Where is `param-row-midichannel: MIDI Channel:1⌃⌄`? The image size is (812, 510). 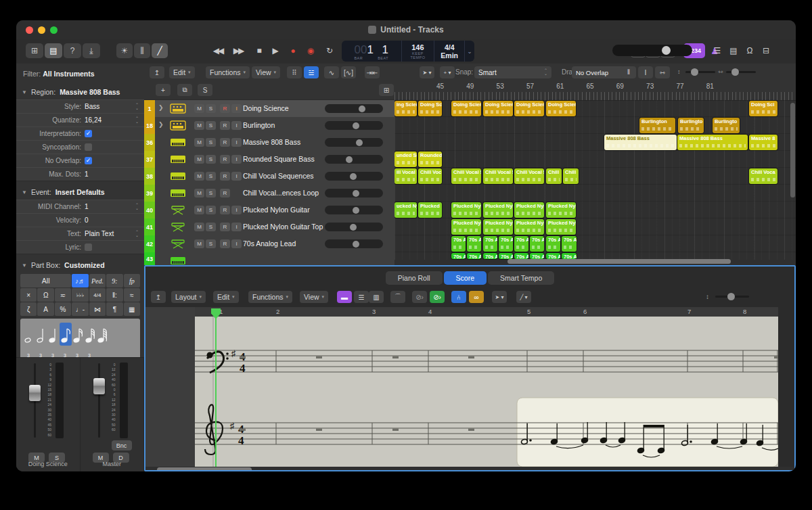
param-row-midichannel: MIDI Channel:1⌃⌄ is located at coordinates (80, 207).